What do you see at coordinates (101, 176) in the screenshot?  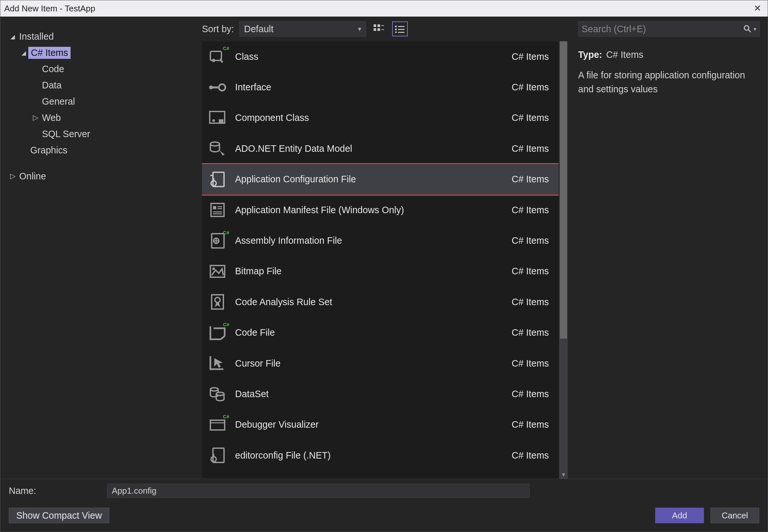 I see `tree-node-online: Online` at bounding box center [101, 176].